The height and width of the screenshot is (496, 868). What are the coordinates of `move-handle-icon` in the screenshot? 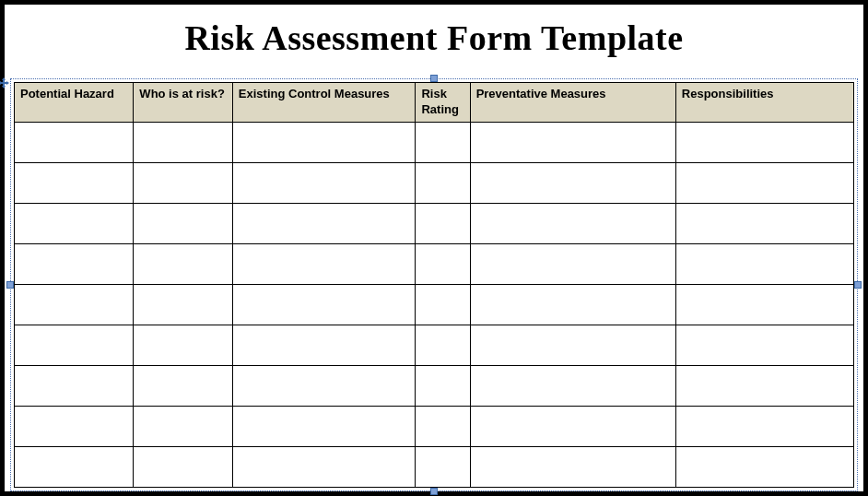 It's located at (5, 83).